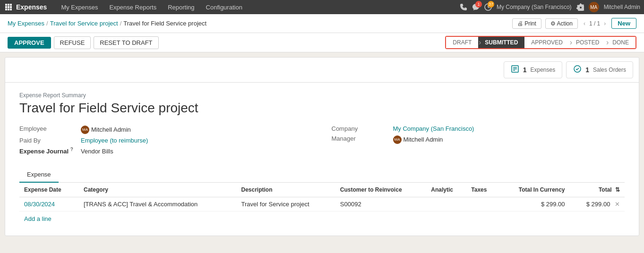  I want to click on col-analytic: Analytic, so click(446, 190).